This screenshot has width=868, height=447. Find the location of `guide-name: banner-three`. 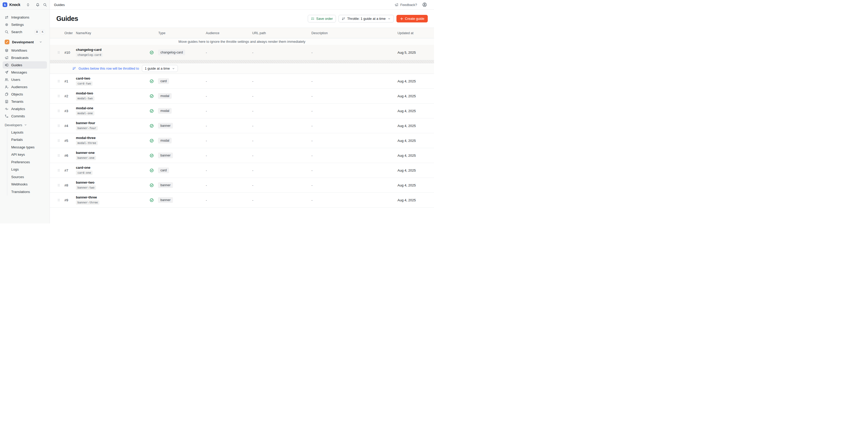

guide-name: banner-three is located at coordinates (86, 197).